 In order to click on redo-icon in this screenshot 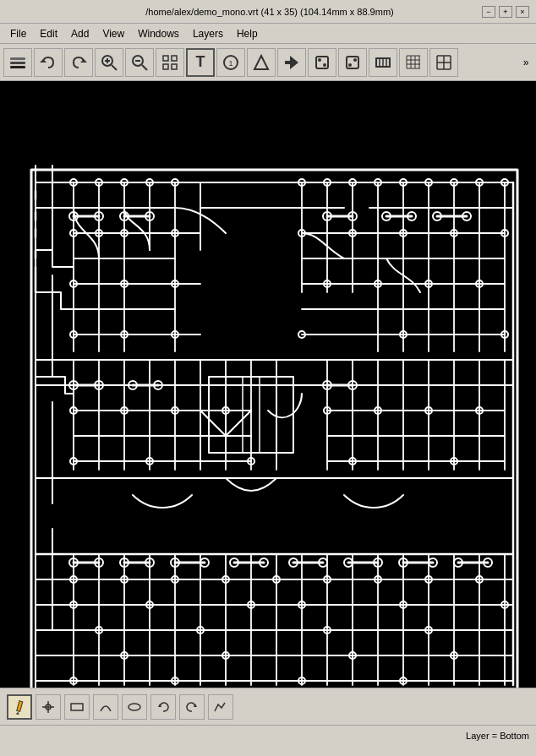, I will do `click(79, 63)`.